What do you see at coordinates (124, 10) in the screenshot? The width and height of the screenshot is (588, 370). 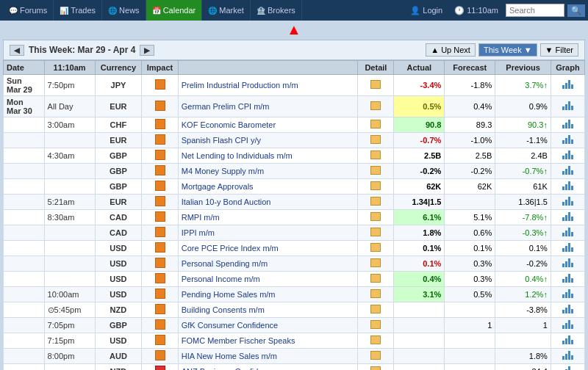 I see `nav-news: 🌐 News` at bounding box center [124, 10].